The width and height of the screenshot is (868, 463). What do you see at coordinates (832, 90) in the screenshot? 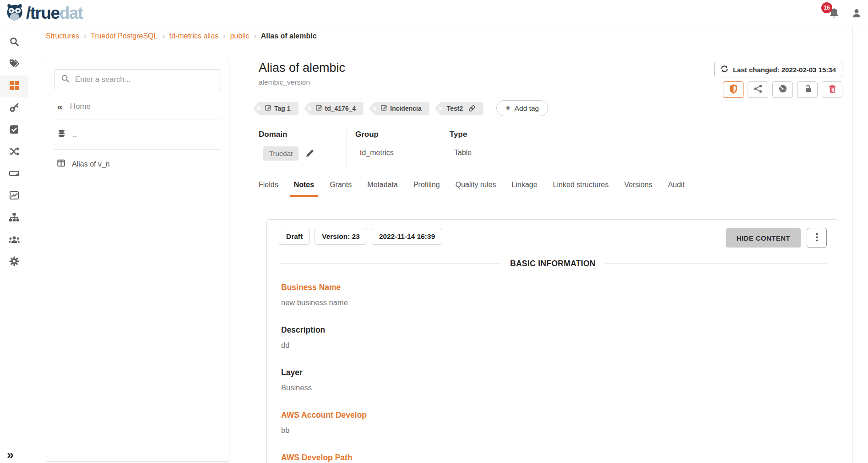
I see `delete-button` at bounding box center [832, 90].